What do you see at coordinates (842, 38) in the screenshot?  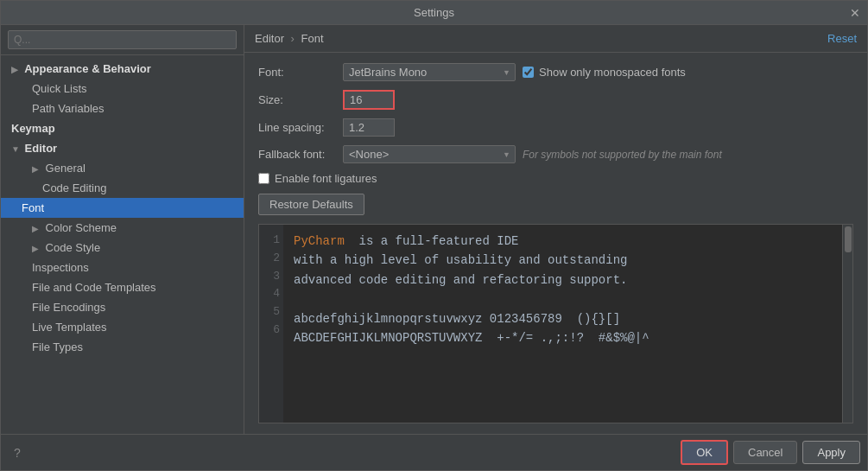 I see `reset-link: Reset` at bounding box center [842, 38].